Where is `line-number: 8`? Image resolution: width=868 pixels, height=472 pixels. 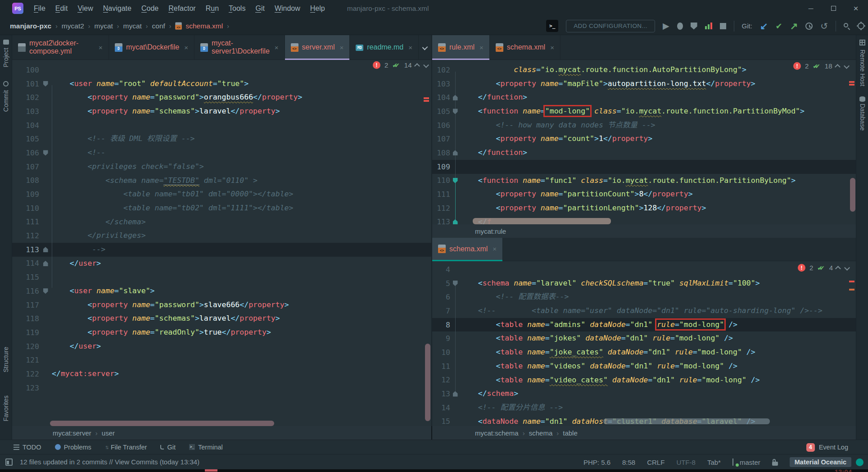
line-number: 8 is located at coordinates (441, 325).